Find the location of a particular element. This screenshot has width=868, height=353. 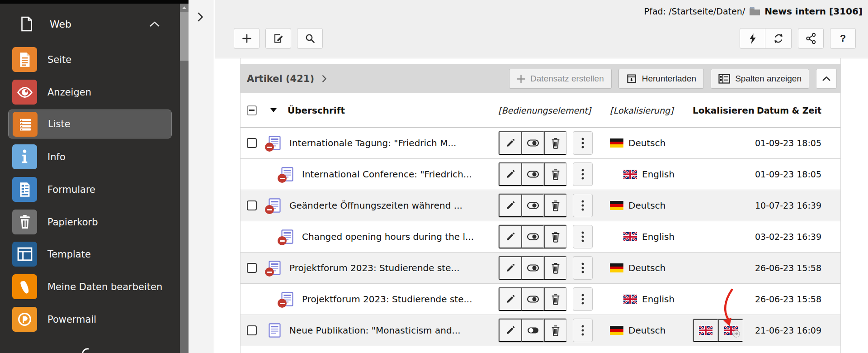

download-button: Herunterladen is located at coordinates (661, 79).